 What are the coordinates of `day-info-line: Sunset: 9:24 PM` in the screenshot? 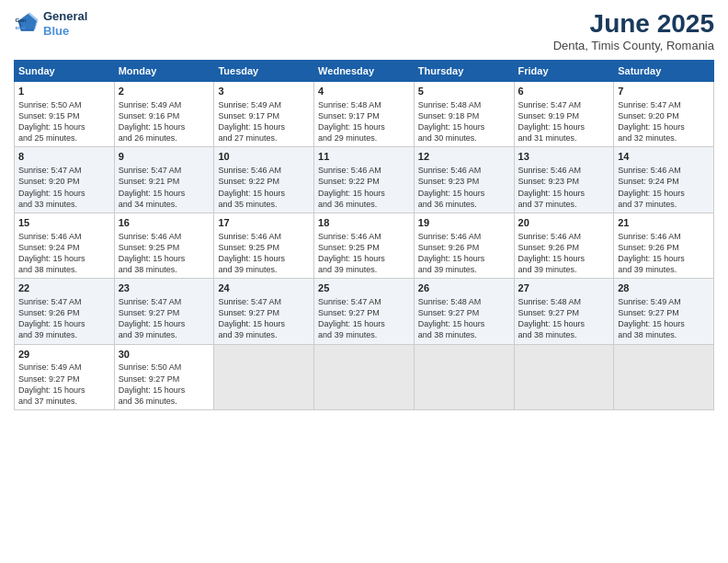 It's located at (664, 181).